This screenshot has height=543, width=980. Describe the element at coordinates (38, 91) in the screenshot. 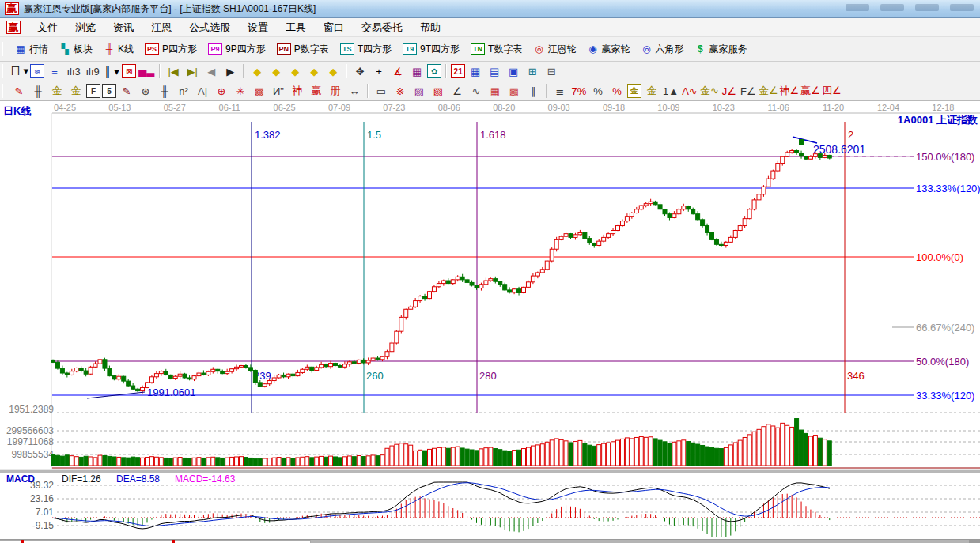

I see `gann-grid-small-icon: ╫` at that location.